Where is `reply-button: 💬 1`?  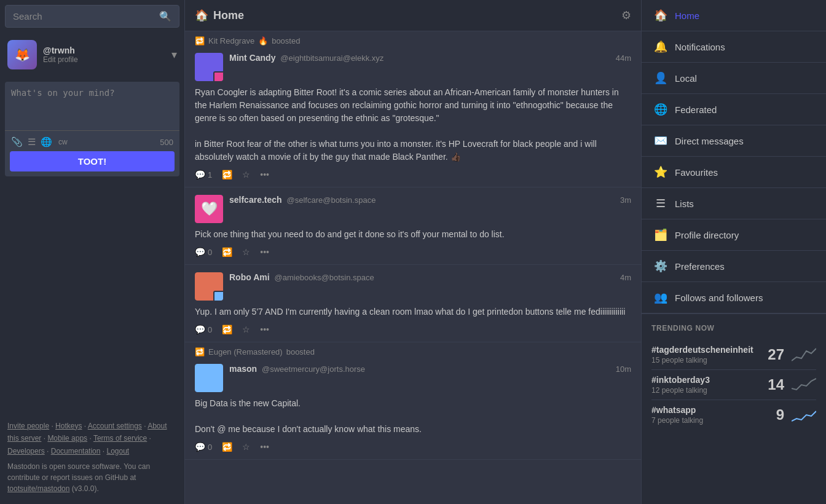
reply-button: 💬 1 is located at coordinates (203, 175).